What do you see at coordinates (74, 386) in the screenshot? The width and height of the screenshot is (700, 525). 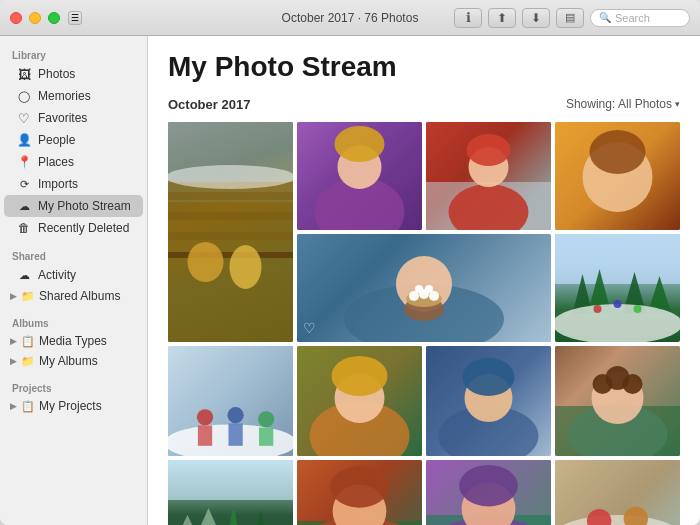 I see `projects-section-label: Projects` at bounding box center [74, 386].